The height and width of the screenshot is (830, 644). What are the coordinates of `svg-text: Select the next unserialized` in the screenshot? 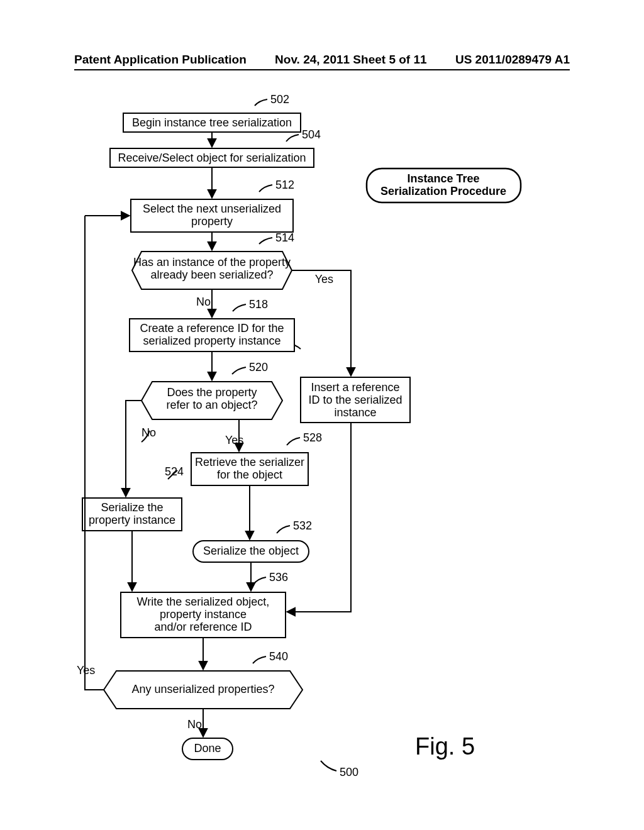 It's located at (212, 209).